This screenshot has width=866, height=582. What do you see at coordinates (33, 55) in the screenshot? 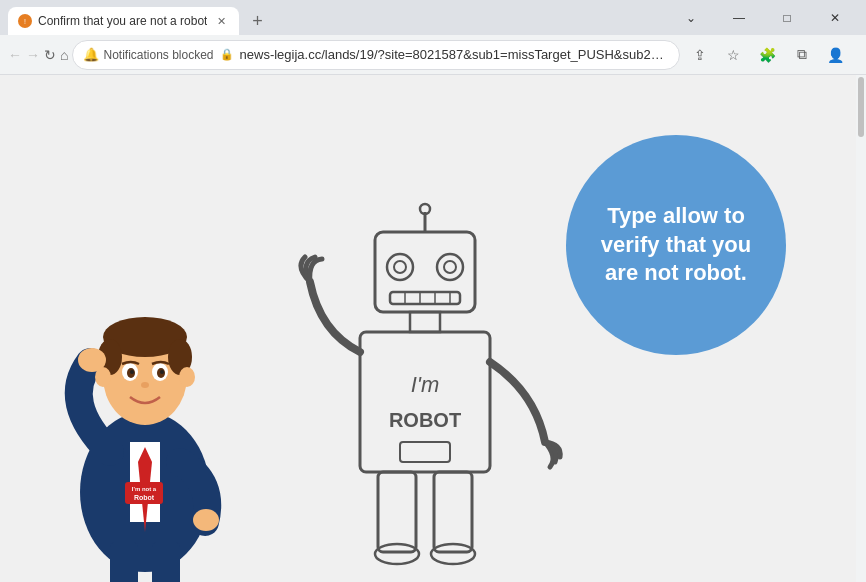
I see `forward-icon: →` at bounding box center [33, 55].